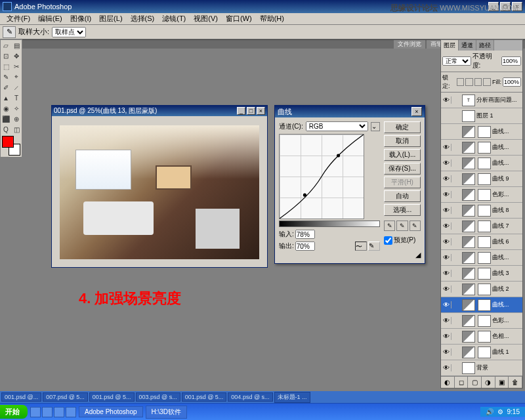  What do you see at coordinates (503, 412) in the screenshot?
I see `system-tray: 🔊⚙9:15` at bounding box center [503, 412].